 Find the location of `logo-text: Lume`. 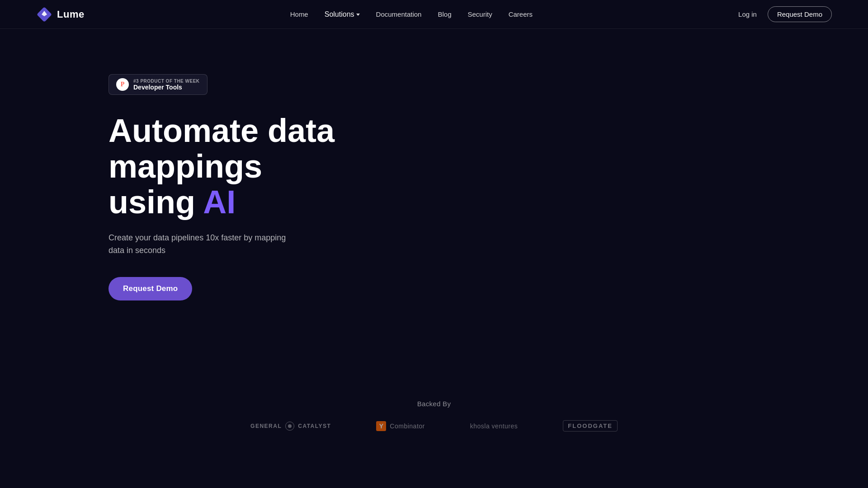

logo-text: Lume is located at coordinates (71, 14).